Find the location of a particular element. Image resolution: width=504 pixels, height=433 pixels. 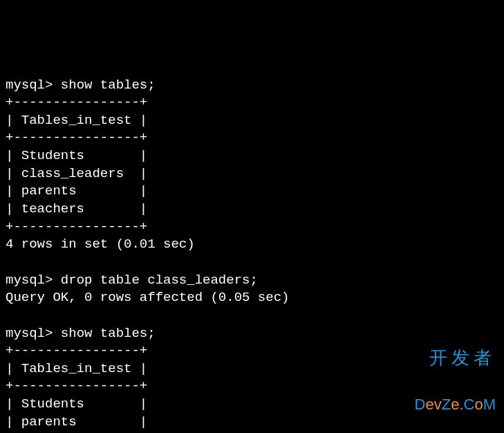

table-row: | class_leaders | is located at coordinates (252, 174).